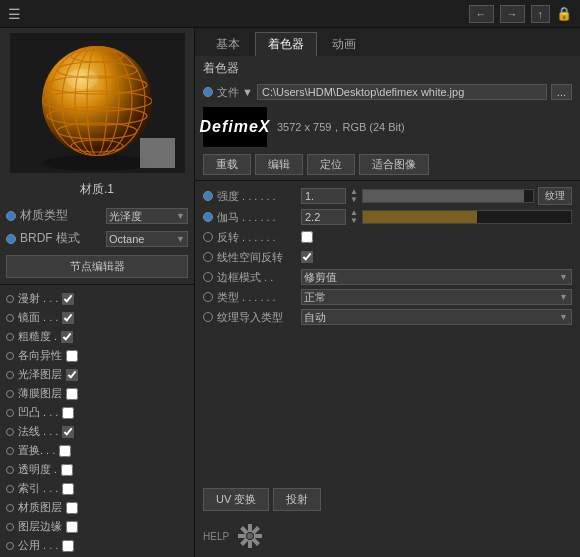 The height and width of the screenshot is (557, 580). Describe the element at coordinates (562, 92) in the screenshot. I see `file-browse-button: ...` at that location.